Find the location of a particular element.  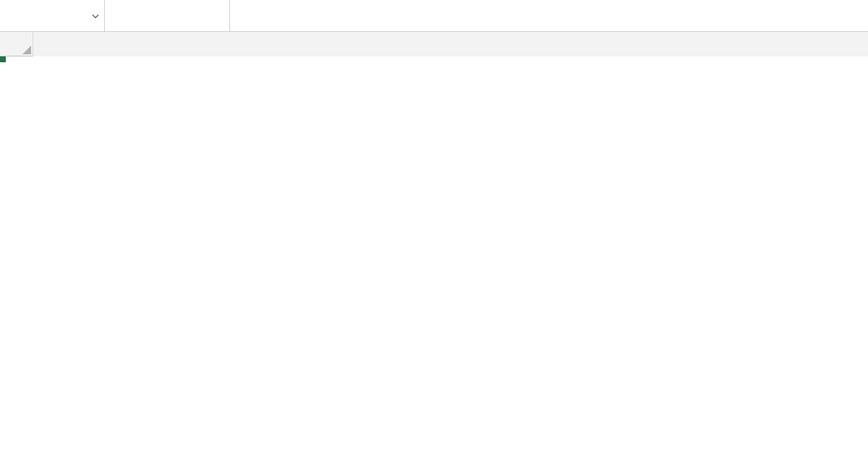

name-box is located at coordinates (52, 16).